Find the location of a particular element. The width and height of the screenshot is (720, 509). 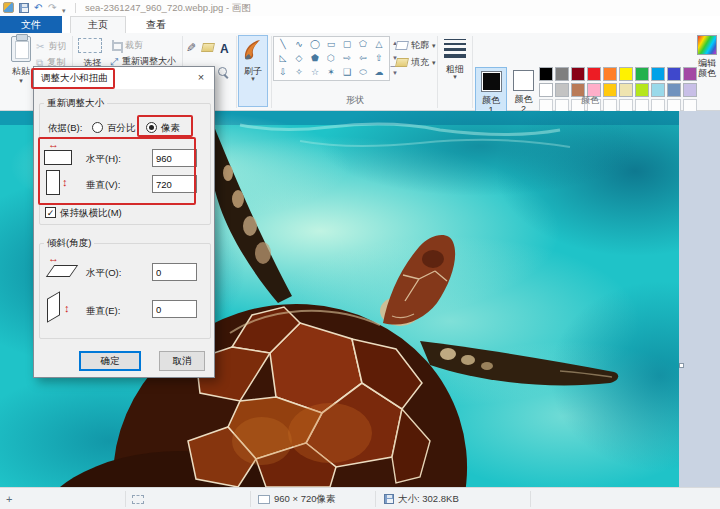

skew-horizontal-arrow-icon: ↔ is located at coordinates (54, 258).